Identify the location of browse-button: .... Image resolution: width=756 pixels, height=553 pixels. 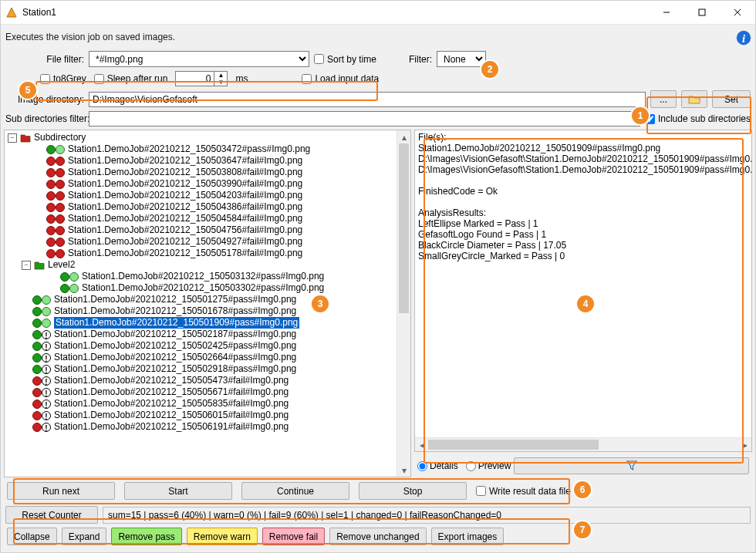
(663, 99).